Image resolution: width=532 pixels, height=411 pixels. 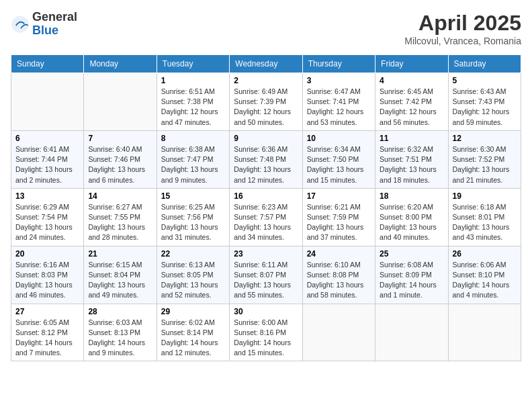 What do you see at coordinates (120, 138) in the screenshot?
I see `day-number: 7` at bounding box center [120, 138].